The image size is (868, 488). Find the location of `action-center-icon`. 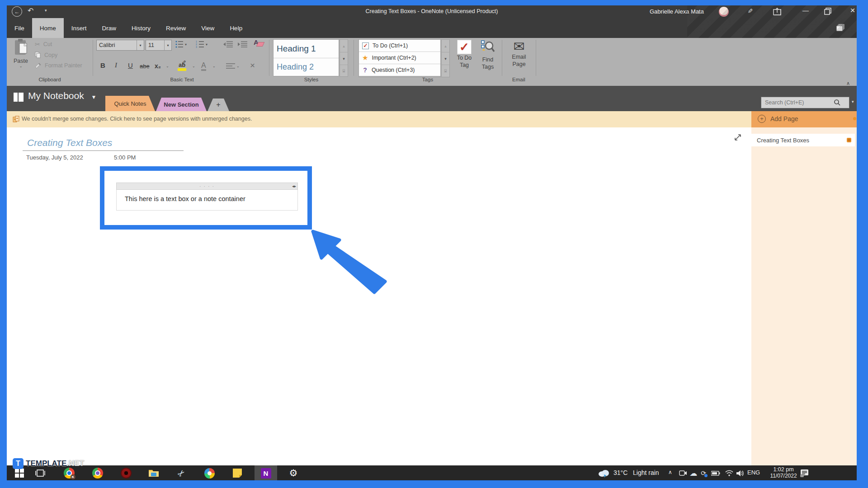

action-center-icon is located at coordinates (804, 473).